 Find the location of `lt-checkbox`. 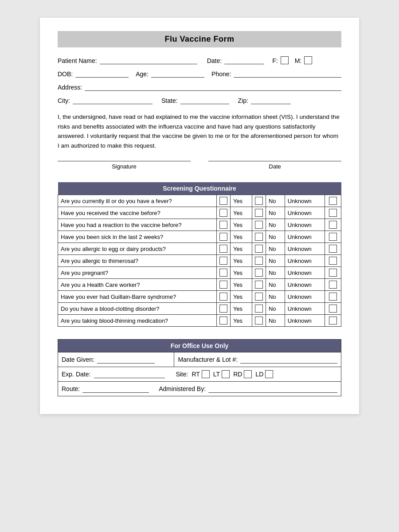

lt-checkbox is located at coordinates (226, 374).